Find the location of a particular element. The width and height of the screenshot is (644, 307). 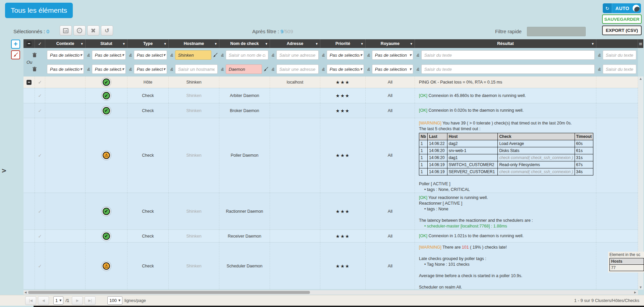

resultat-cell: [WARNING] You have 39 ( > 0 tolerate ) c… is located at coordinates (506, 155).